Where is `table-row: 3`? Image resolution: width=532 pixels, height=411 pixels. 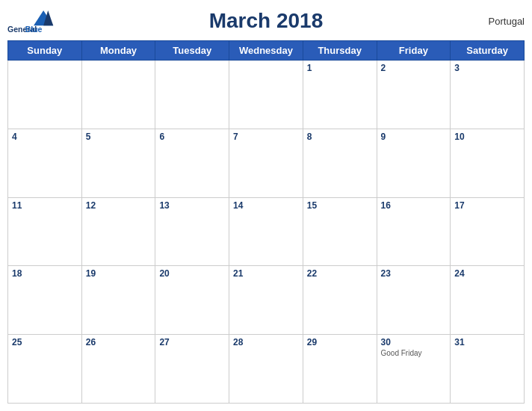
table-row: 3 is located at coordinates (487, 95).